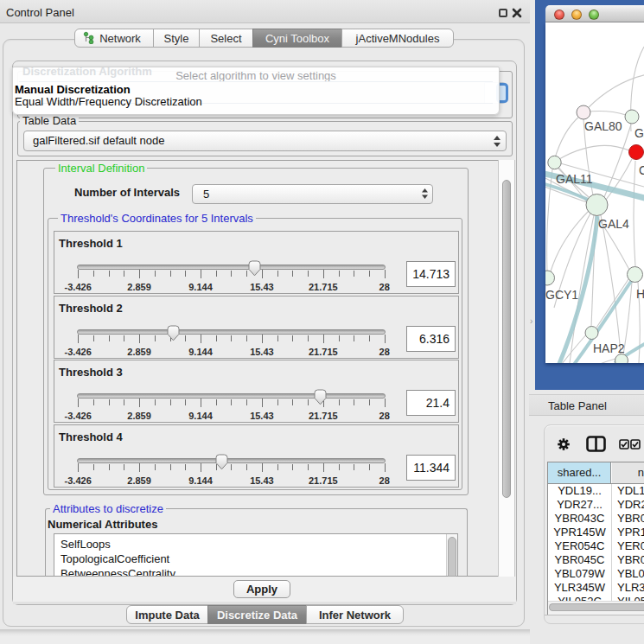 The image size is (644, 644). What do you see at coordinates (614, 224) in the screenshot?
I see `svg-text: GAL4` at bounding box center [614, 224].